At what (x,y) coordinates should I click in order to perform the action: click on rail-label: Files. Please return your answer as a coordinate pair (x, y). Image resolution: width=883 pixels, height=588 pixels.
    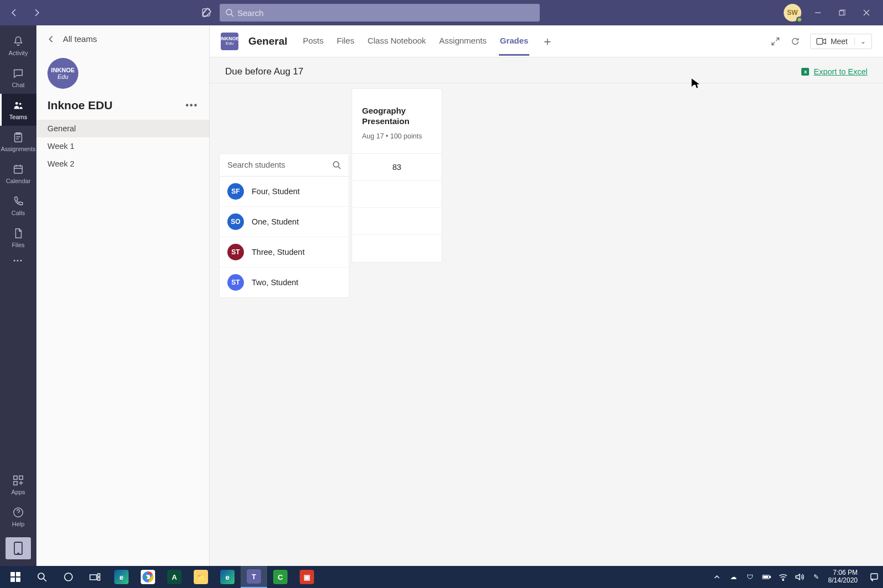
    Looking at the image, I should click on (18, 245).